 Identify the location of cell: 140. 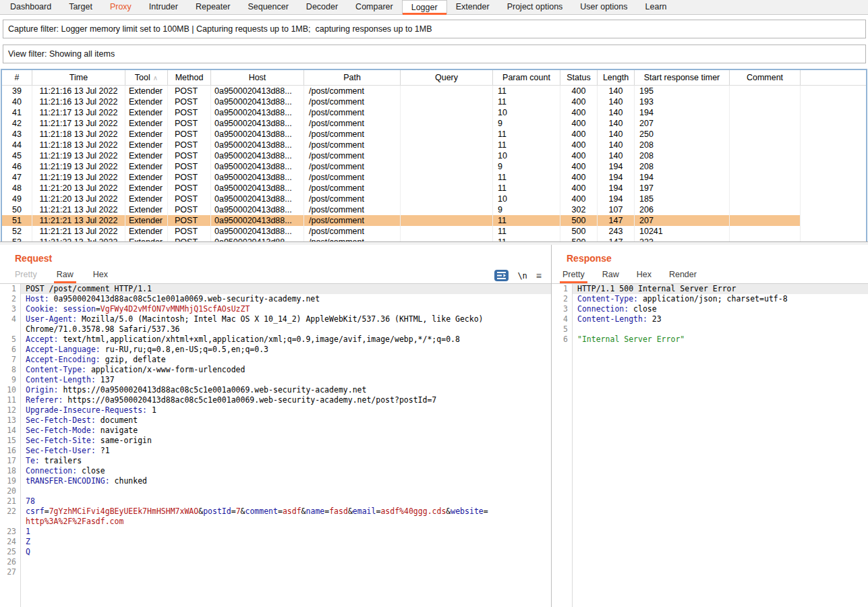
(616, 134).